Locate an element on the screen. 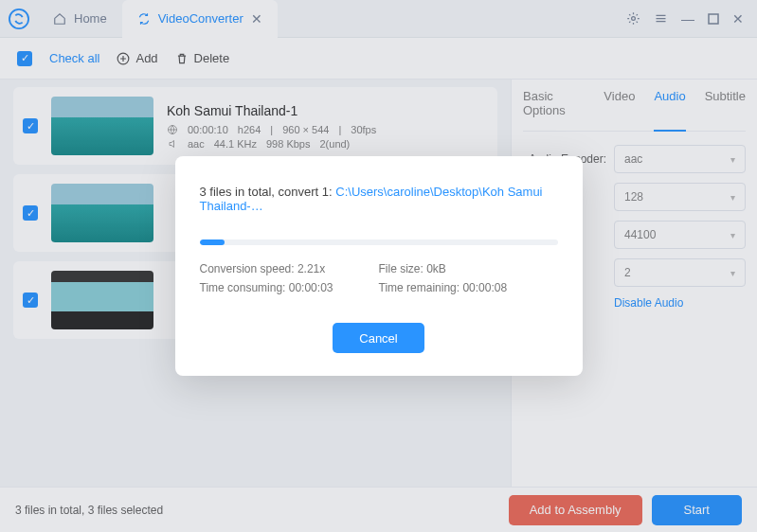 This screenshot has height=532, width=757. conversion-speed: 2.21x is located at coordinates (311, 269).